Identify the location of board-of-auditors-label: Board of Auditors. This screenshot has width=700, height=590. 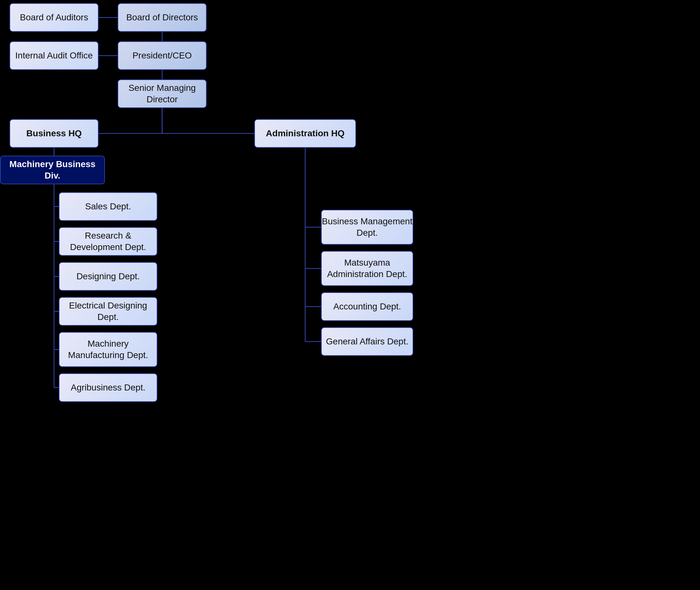
(54, 17).